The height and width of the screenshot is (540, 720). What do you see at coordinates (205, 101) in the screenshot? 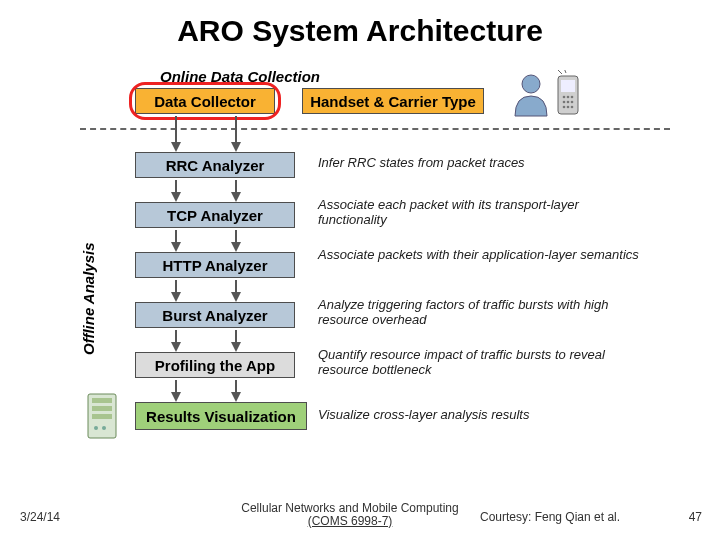
I see `highlight-data-collector` at bounding box center [205, 101].